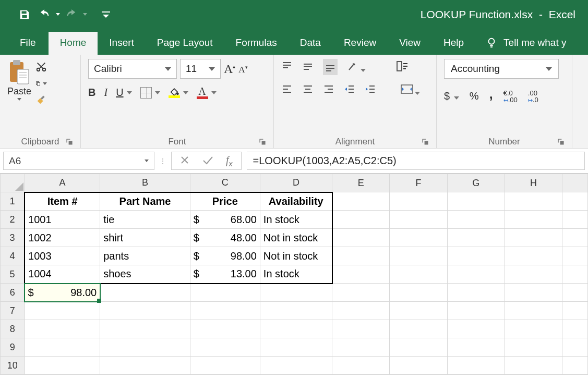 The image size is (588, 392). Describe the element at coordinates (13, 311) in the screenshot. I see `row-header-7: 7` at that location.